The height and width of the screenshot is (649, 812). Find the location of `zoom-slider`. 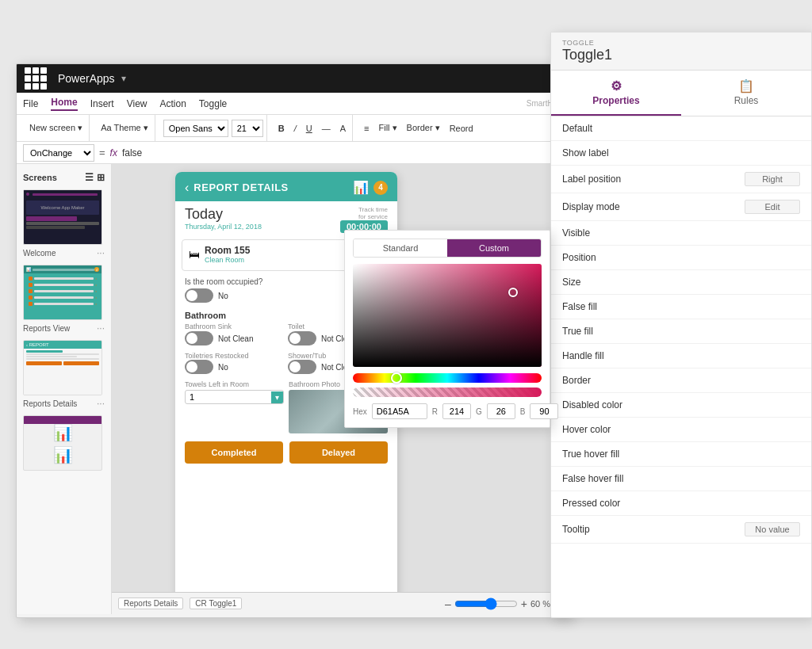

zoom-slider is located at coordinates (486, 604).